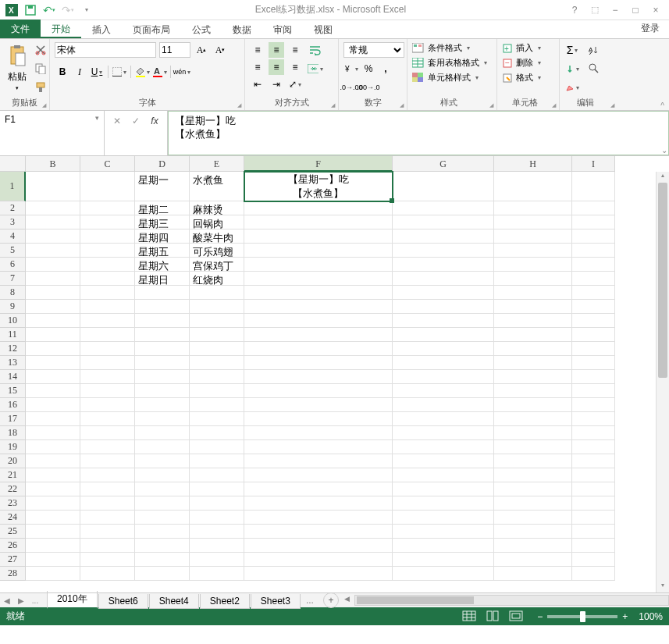  What do you see at coordinates (443, 405) in the screenshot?
I see `cell-G16` at bounding box center [443, 405].